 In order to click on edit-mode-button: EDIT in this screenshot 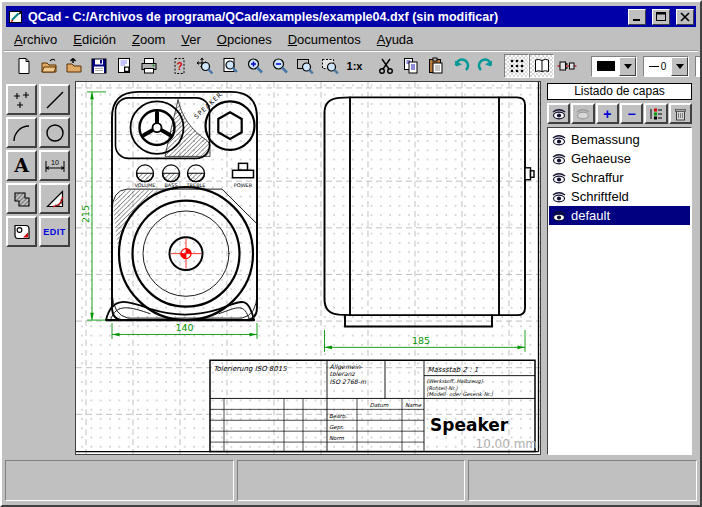, I will do `click(54, 232)`.